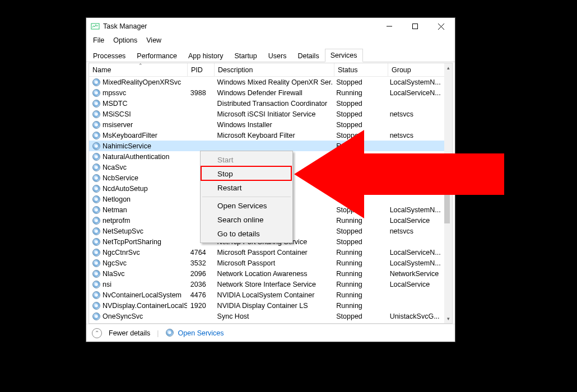 Image resolution: width=577 pixels, height=392 pixels. Describe the element at coordinates (267, 273) in the screenshot. I see `table-row: NlaSvc2096Network Location AwarenessRunn…` at that location.